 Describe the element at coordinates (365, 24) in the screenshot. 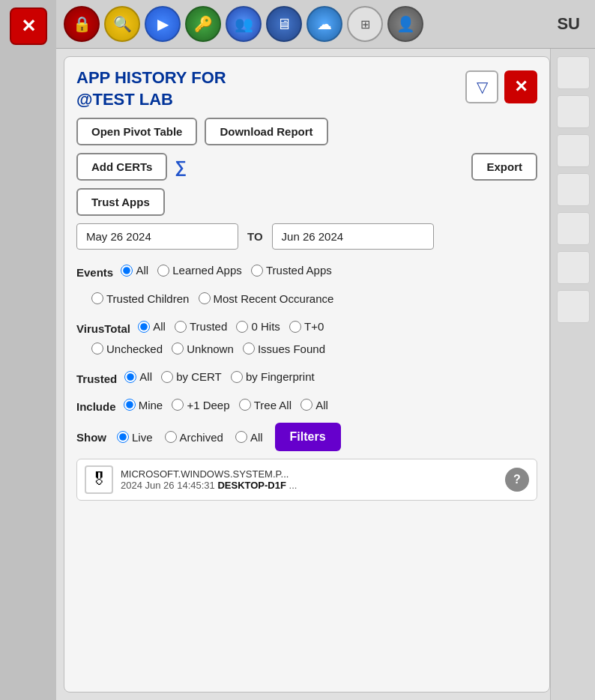

I see `grid-icon: ⊞` at that location.